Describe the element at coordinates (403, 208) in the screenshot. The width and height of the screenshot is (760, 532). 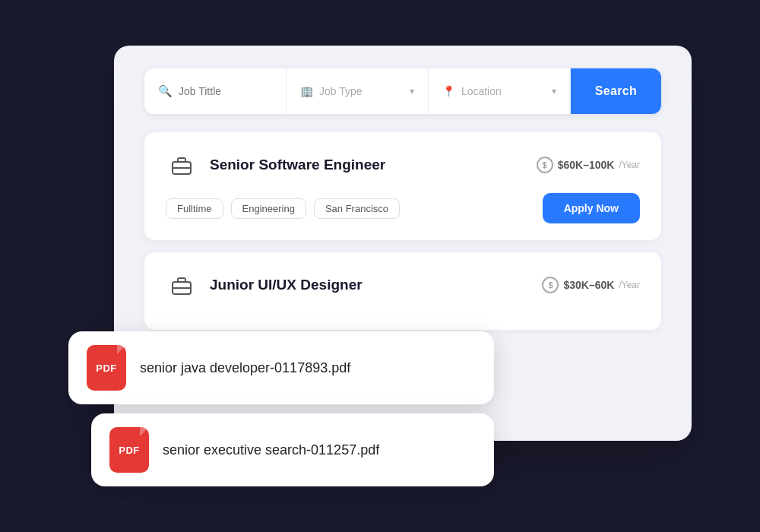
I see `job-card-bottom-1: Fulltime Engineering San Francisco Apply…` at that location.